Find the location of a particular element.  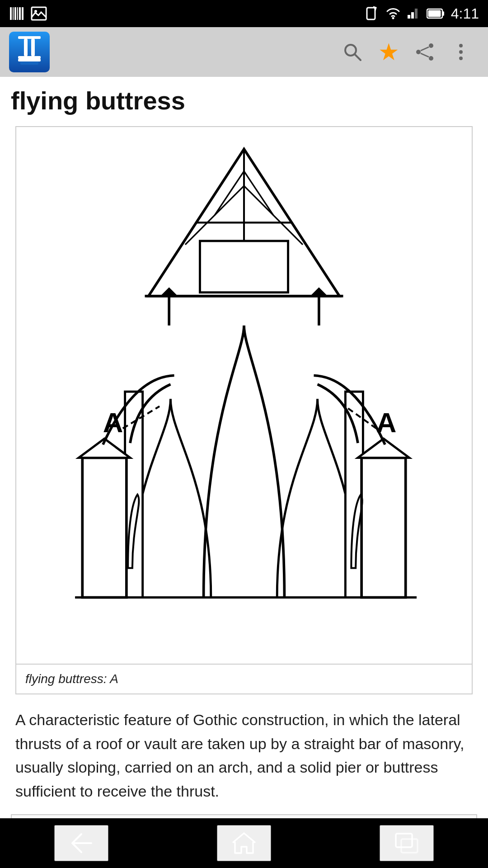

battery-icon is located at coordinates (436, 14).